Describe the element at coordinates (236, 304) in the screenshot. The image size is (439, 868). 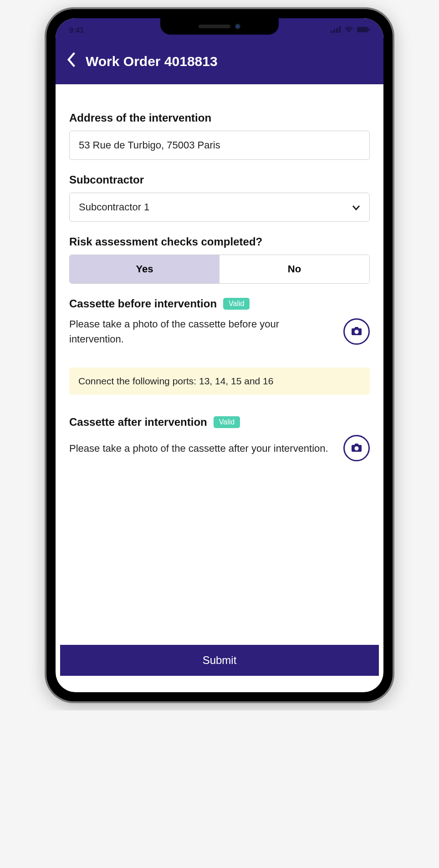
I see `cassette-before-badge: Valid` at that location.